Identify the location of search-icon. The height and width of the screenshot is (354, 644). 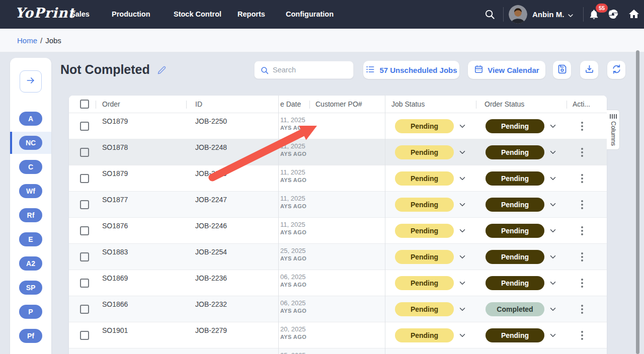
(490, 14).